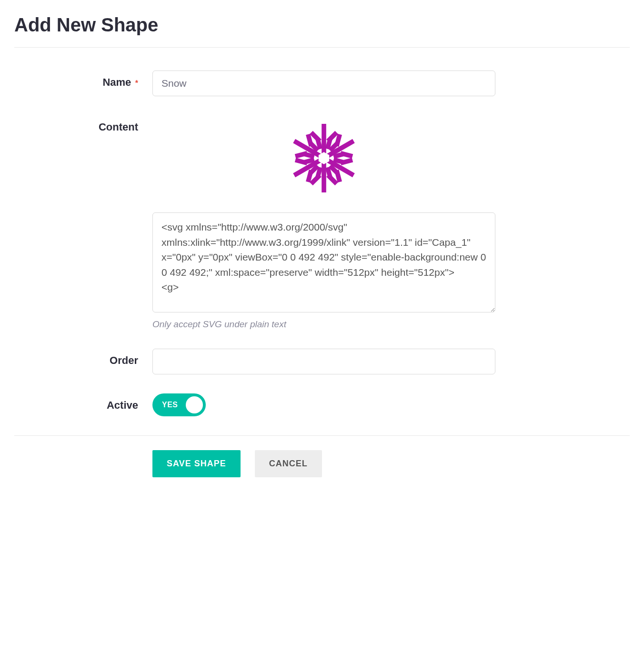 This screenshot has width=644, height=664. I want to click on form-row-order: Order, so click(322, 362).